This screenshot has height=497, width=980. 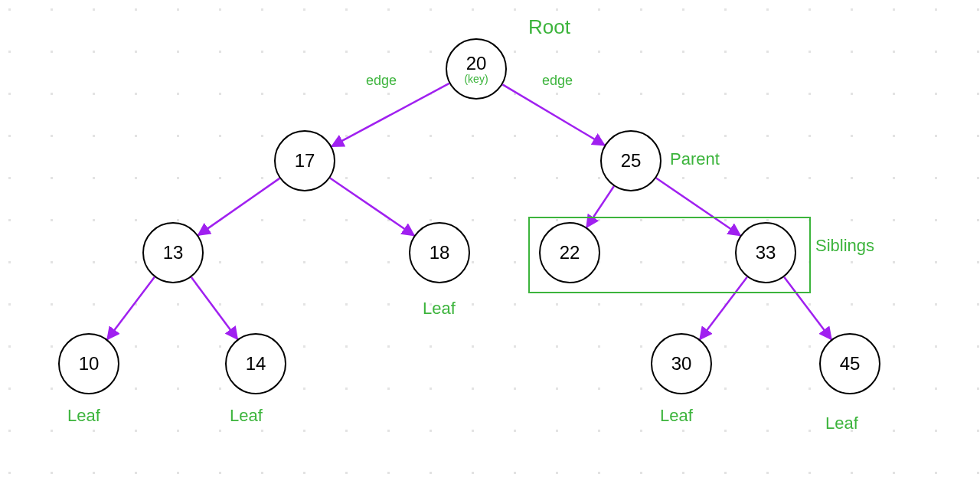 I want to click on node-25: 25, so click(x=631, y=161).